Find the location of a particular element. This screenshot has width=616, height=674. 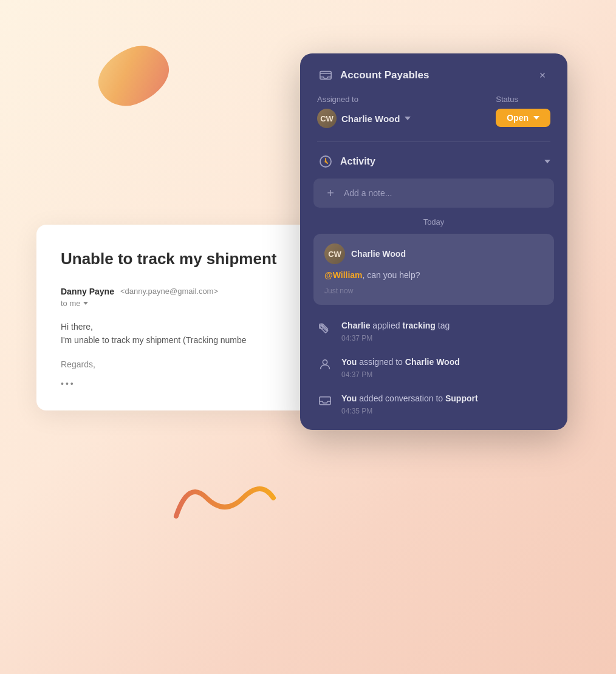

inbox-icon is located at coordinates (326, 75).